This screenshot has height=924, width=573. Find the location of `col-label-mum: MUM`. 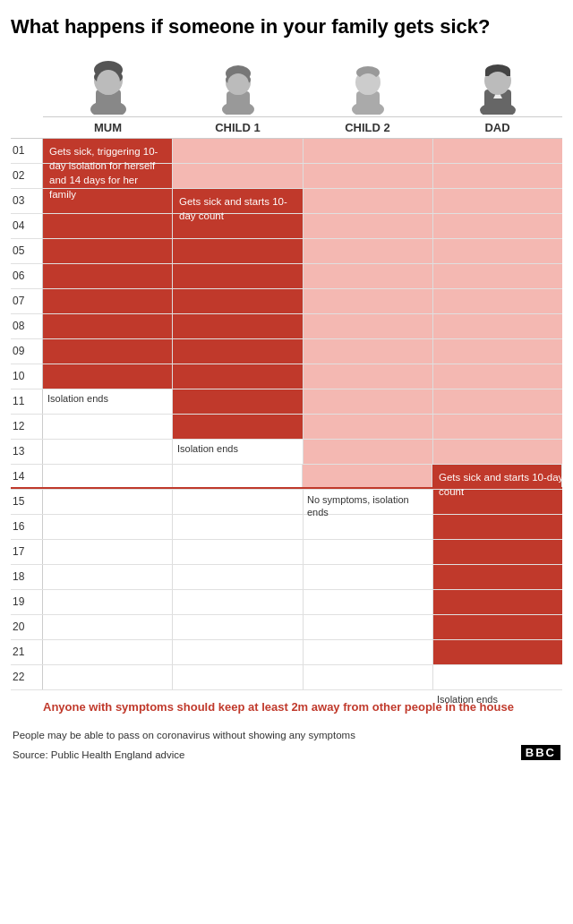

col-label-mum: MUM is located at coordinates (107, 125).